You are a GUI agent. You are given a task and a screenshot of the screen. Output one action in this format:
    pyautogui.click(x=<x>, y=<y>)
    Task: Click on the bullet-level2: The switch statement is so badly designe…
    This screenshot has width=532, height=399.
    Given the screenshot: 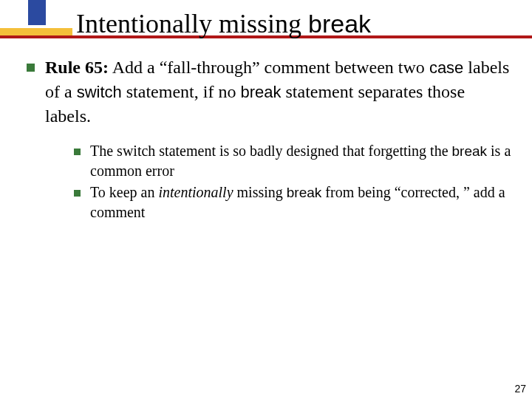 What is the action you would take?
    pyautogui.click(x=296, y=161)
    